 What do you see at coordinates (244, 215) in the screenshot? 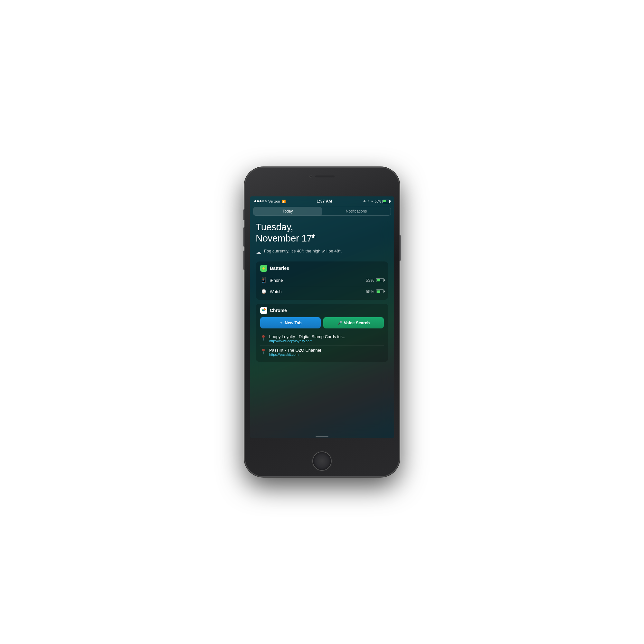
I see `mute-button` at bounding box center [244, 215].